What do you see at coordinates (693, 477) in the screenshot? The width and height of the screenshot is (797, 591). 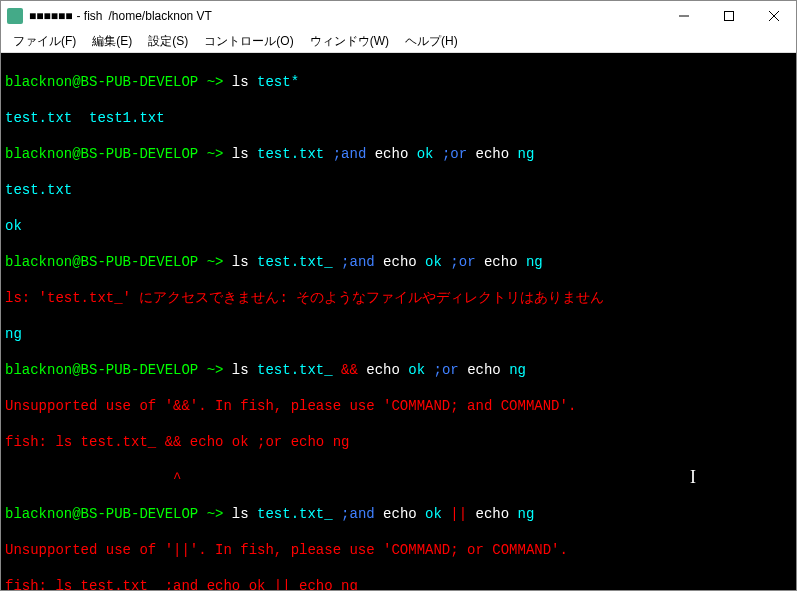 I see `text-cursor-icon: I` at bounding box center [693, 477].